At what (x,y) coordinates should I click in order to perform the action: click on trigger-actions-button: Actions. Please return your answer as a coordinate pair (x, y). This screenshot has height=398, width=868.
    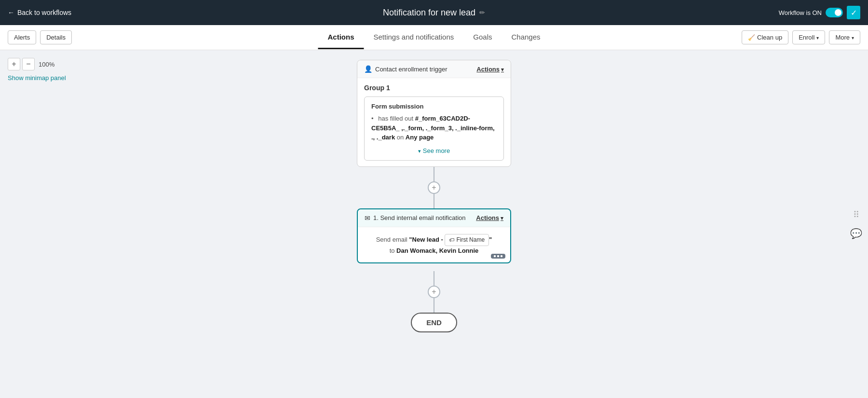
    Looking at the image, I should click on (490, 69).